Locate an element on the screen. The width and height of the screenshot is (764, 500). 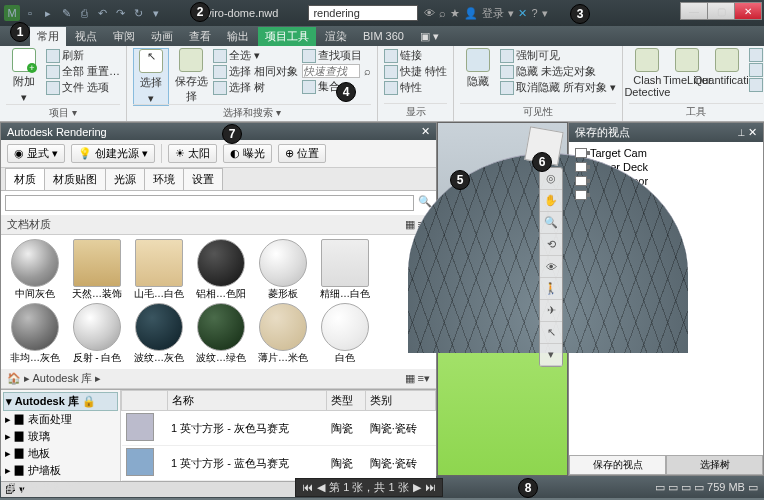
append-button: +附加▾ is located at coordinates (24, 76).